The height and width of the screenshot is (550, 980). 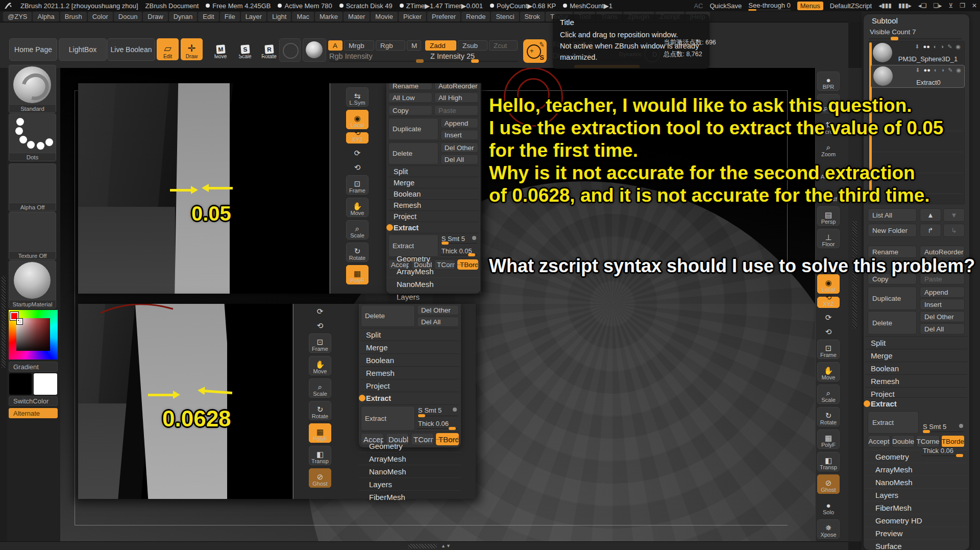 I want to click on accept-button: Accept, so click(x=879, y=441).